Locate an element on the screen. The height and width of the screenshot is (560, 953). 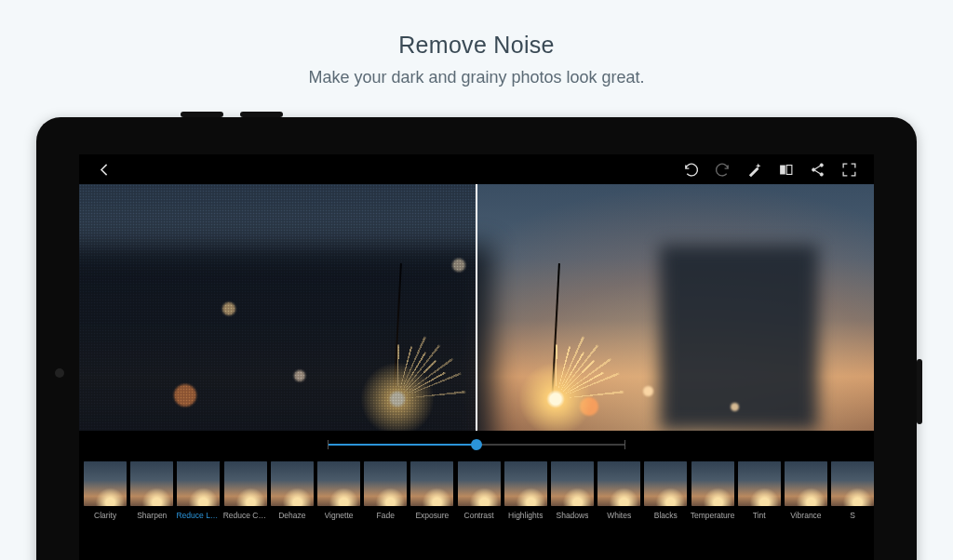
tablet-hw-buttons is located at coordinates (232, 114).